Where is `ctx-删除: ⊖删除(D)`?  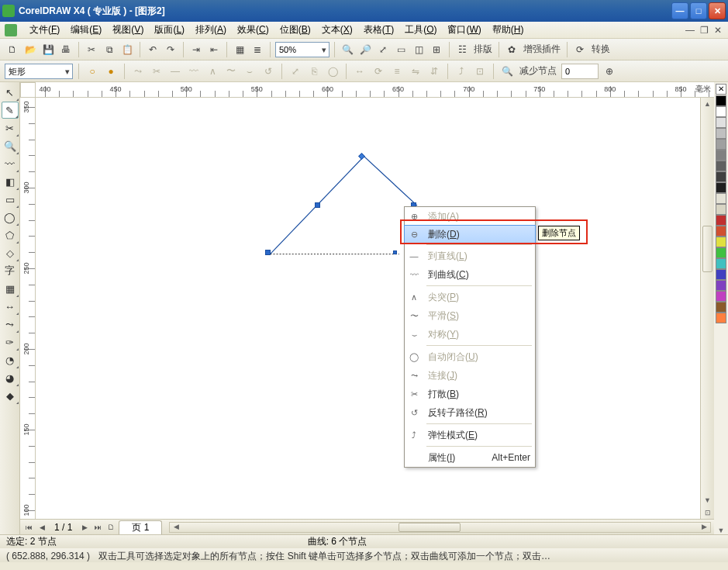 ctx-删除: ⊖删除(D) is located at coordinates (470, 234).